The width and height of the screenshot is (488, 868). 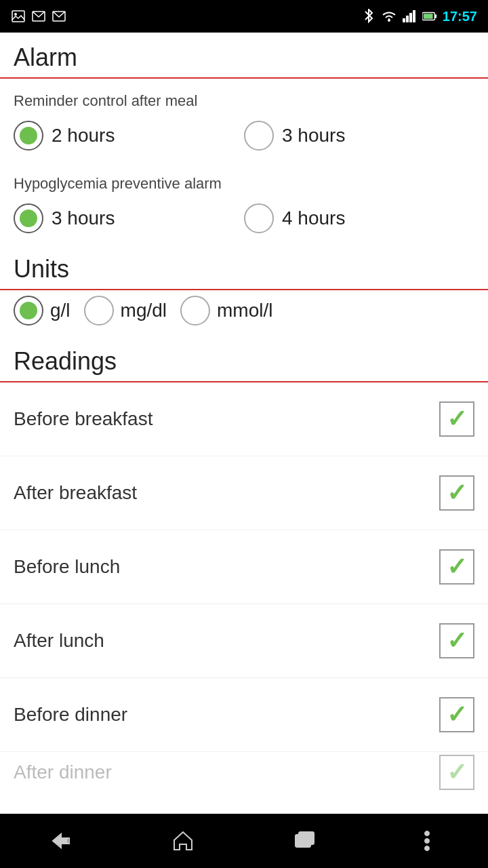 I want to click on reading-after-dinner-label: After dinner, so click(x=62, y=772).